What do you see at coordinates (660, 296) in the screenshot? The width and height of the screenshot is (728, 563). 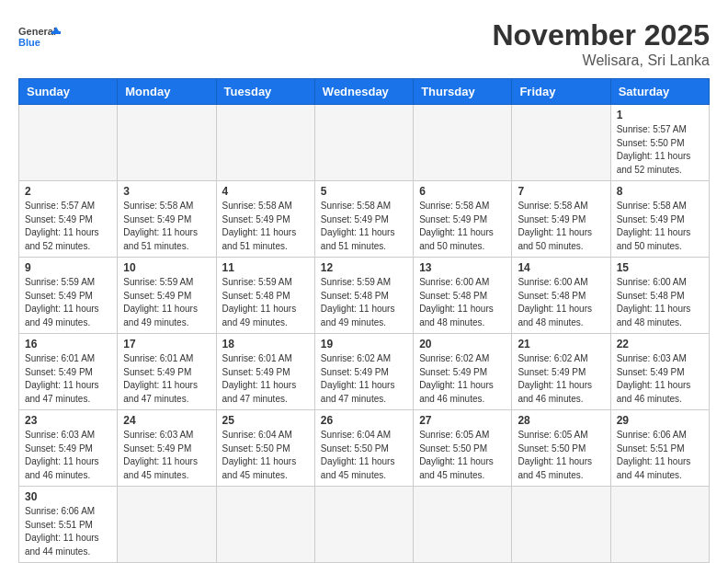 I see `calendar-cell: 15Sunrise: 6:00 AM Sunset: 5:48 PM Dayli…` at bounding box center [660, 296].